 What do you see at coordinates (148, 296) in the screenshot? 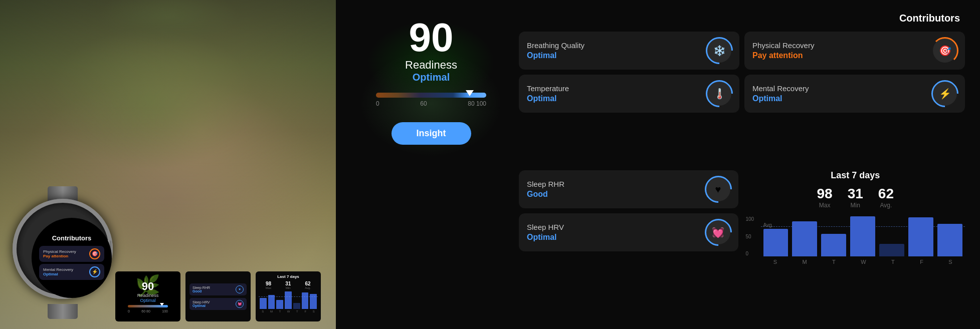
I see `thumbnail-1: 🌿 90 Readiness Optimal 0 60 80 100` at bounding box center [148, 296].